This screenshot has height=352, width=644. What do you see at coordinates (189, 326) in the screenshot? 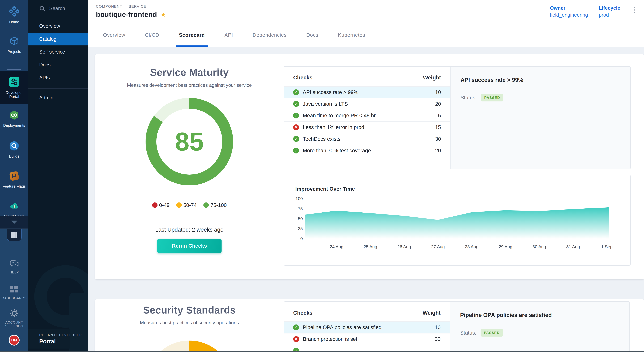
I see `security-summary: Security Standards Measures best practic…` at bounding box center [189, 326].